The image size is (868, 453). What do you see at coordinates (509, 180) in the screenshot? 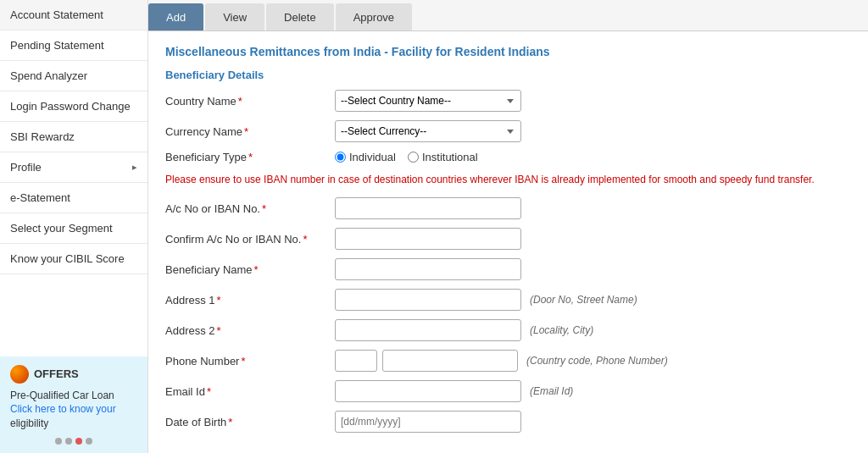
I see `iban-notice: Please ensure to use IBAN number in case…` at bounding box center [509, 180].